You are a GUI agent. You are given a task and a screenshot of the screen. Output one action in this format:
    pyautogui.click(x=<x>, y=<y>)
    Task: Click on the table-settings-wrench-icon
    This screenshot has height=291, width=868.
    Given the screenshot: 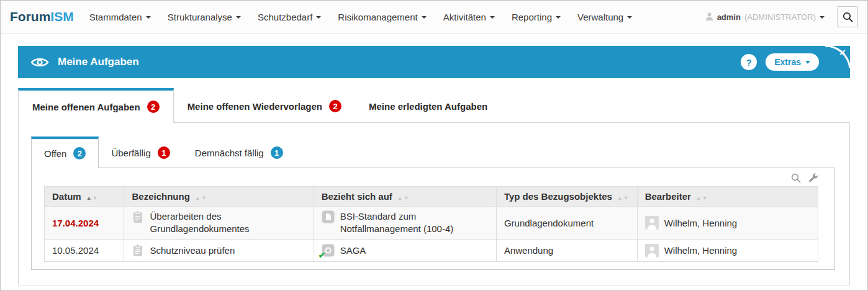 What is the action you would take?
    pyautogui.click(x=813, y=178)
    